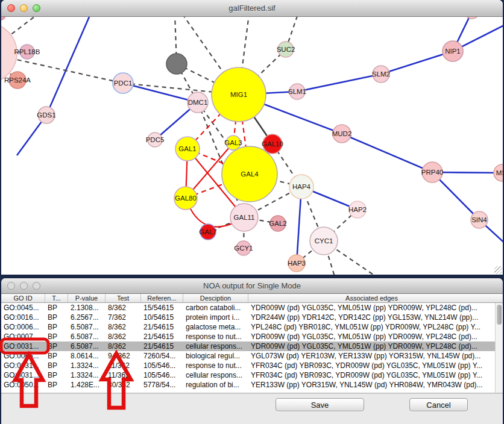 Image resolution: width=504 pixels, height=424 pixels. I want to click on column-header-1: T..., so click(57, 298).